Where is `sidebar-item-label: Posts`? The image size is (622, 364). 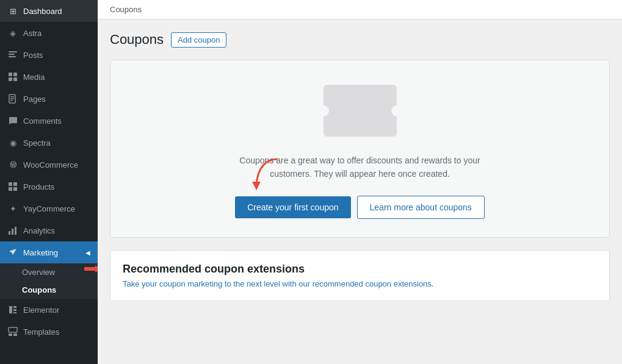 sidebar-item-label: Posts is located at coordinates (33, 55).